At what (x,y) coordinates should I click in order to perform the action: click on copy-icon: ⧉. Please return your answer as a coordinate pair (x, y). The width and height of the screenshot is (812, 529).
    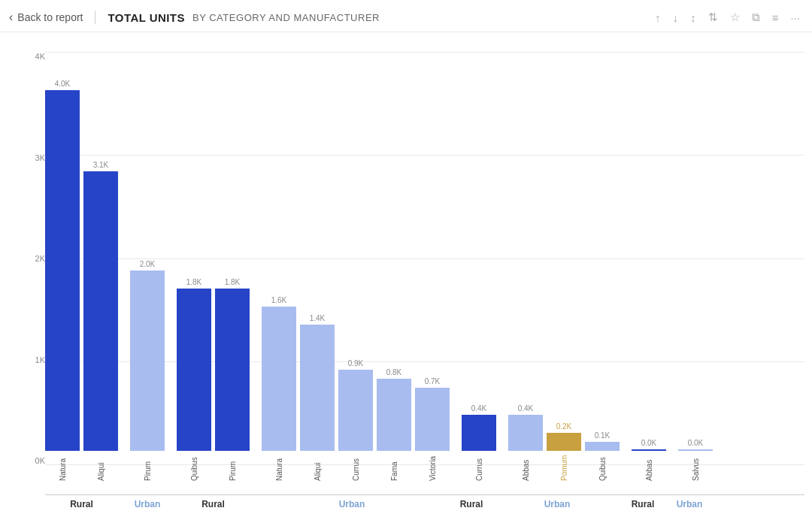
    Looking at the image, I should click on (756, 17).